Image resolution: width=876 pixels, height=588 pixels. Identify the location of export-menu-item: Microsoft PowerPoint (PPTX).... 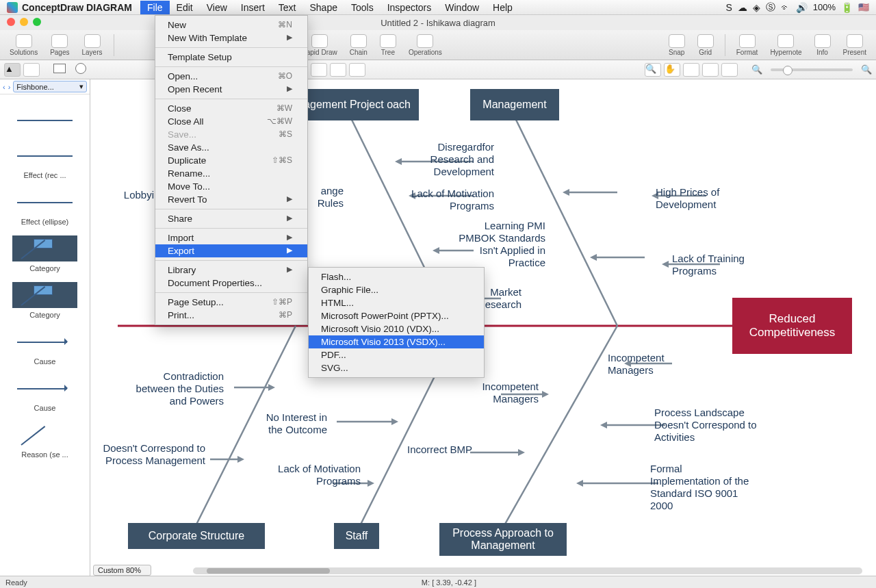
(396, 316).